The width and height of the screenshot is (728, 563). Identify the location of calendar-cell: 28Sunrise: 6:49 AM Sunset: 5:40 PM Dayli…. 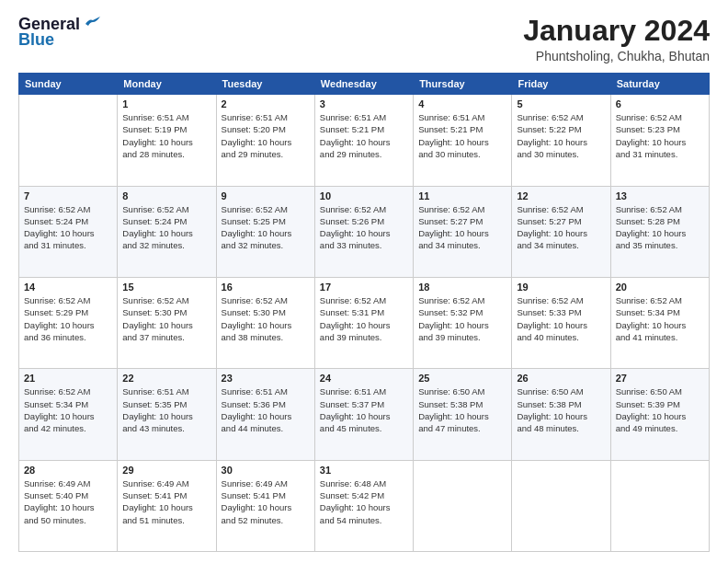
(68, 506).